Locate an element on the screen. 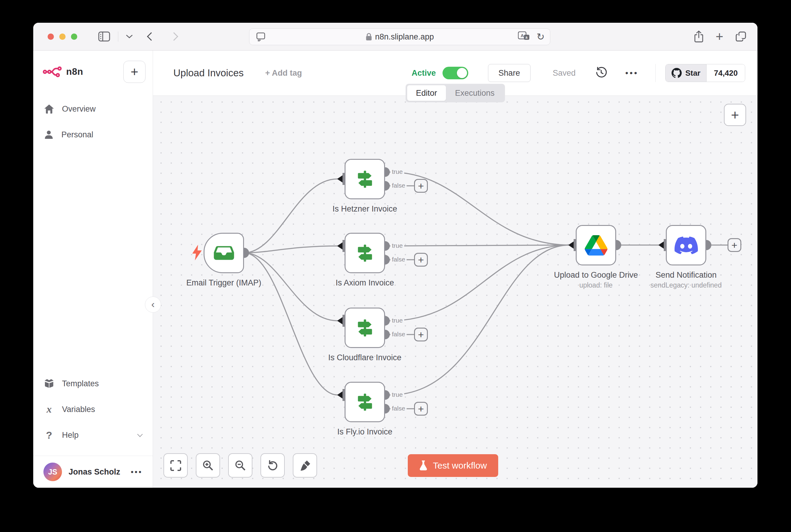 This screenshot has width=791, height=532. minimize-window-button is located at coordinates (62, 37).